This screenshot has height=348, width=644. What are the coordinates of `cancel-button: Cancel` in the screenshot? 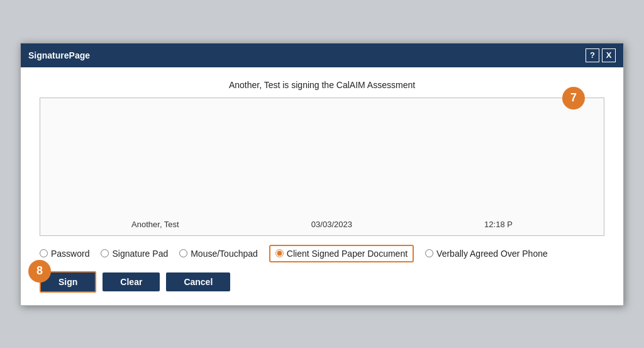 It's located at (198, 282).